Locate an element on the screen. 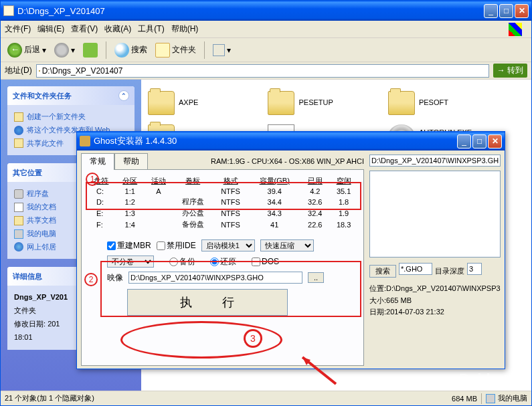 The image size is (532, 406). partition-select: 不分卷 is located at coordinates (130, 262).